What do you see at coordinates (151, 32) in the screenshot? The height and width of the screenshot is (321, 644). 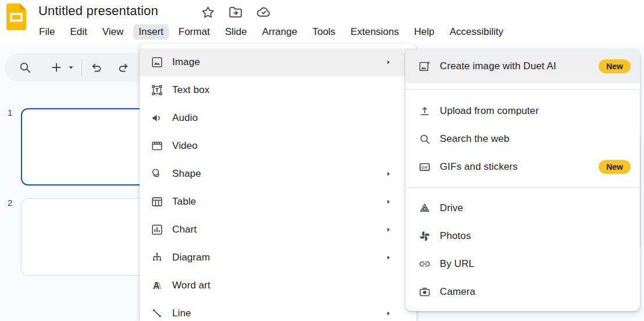 I see `menubar-item-insert: Insert` at bounding box center [151, 32].